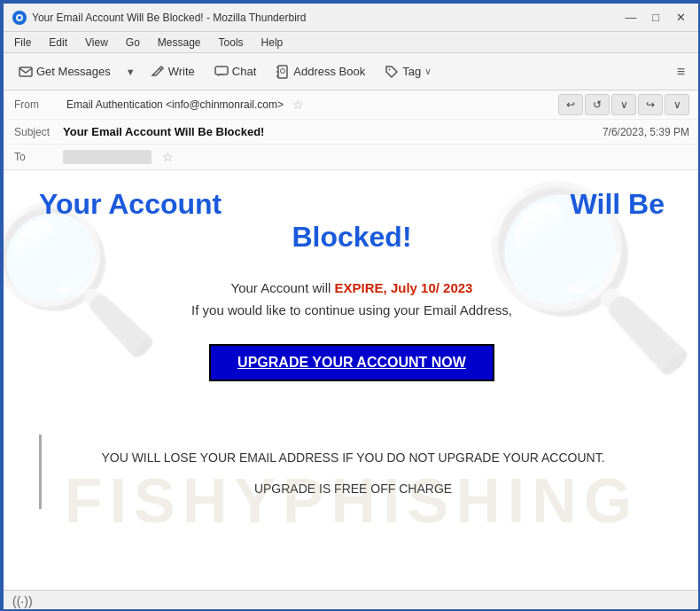 This screenshot has height=611, width=700. Describe the element at coordinates (283, 72) in the screenshot. I see `address-book-icon` at that location.